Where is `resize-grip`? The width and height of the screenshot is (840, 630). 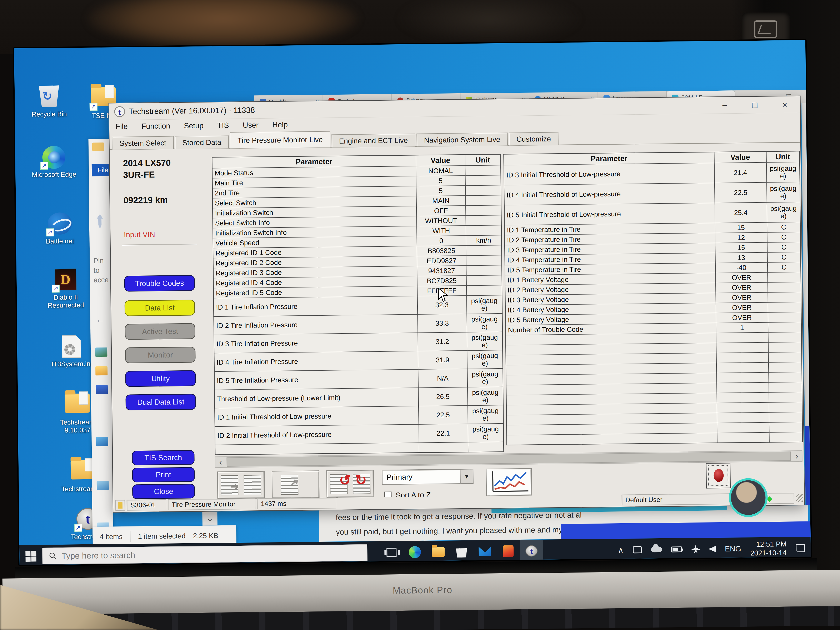 resize-grip is located at coordinates (800, 498).